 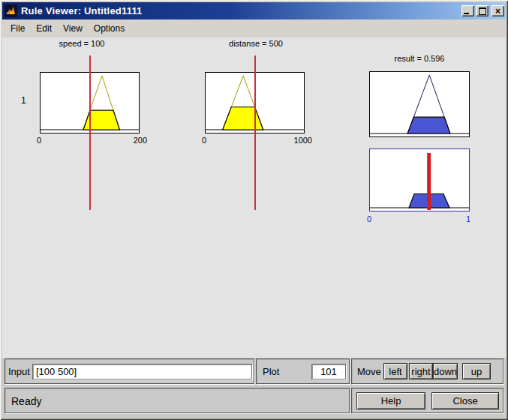 I want to click on speed-tick-min: 0, so click(x=39, y=140).